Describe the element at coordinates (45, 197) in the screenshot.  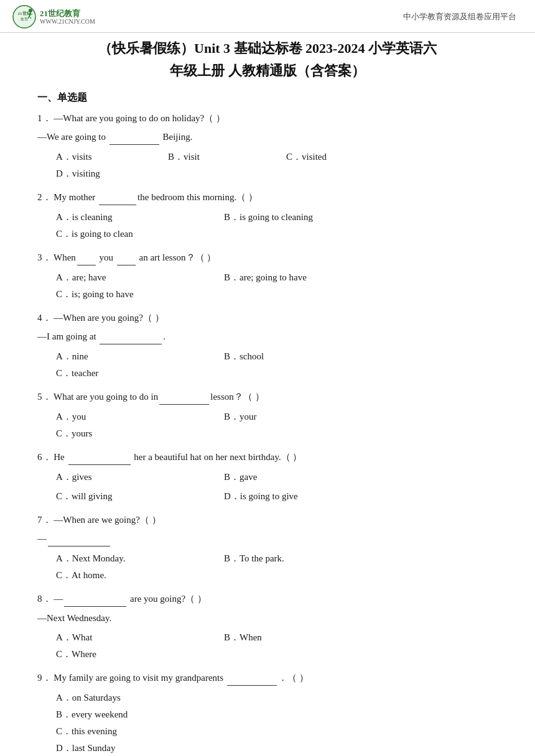
I see `q2-num: 2．` at that location.